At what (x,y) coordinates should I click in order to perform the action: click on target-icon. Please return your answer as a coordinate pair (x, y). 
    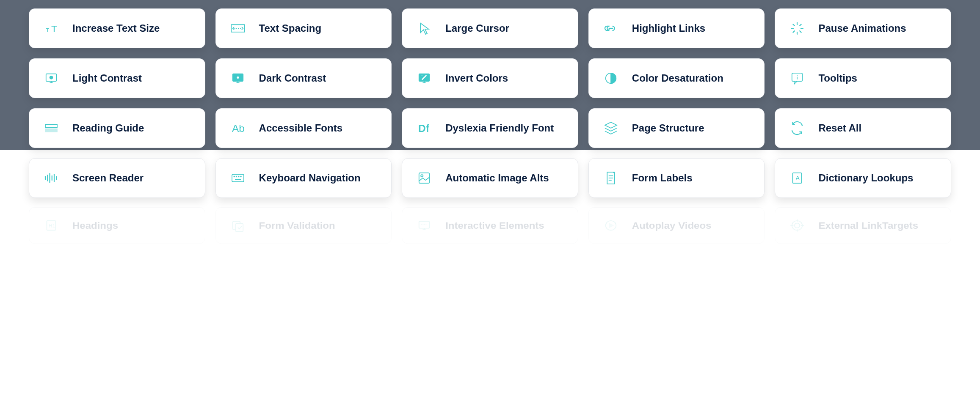
    Looking at the image, I should click on (797, 226).